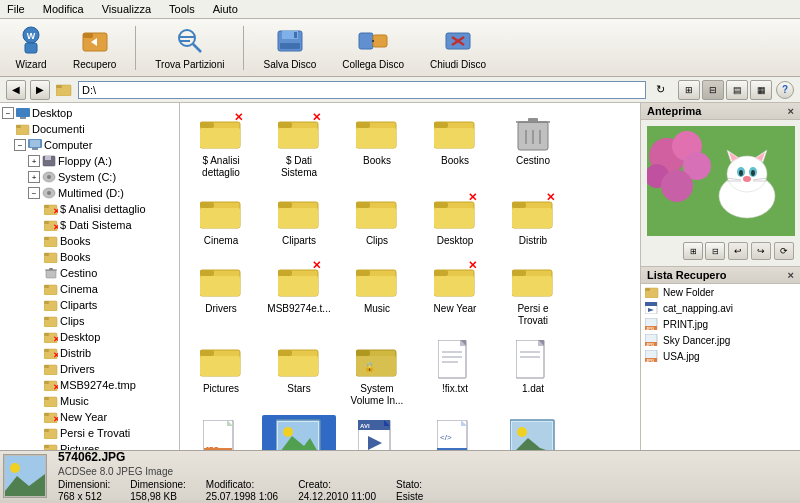  What do you see at coordinates (34, 177) in the screenshot?
I see `expand-system-c: +` at bounding box center [34, 177].